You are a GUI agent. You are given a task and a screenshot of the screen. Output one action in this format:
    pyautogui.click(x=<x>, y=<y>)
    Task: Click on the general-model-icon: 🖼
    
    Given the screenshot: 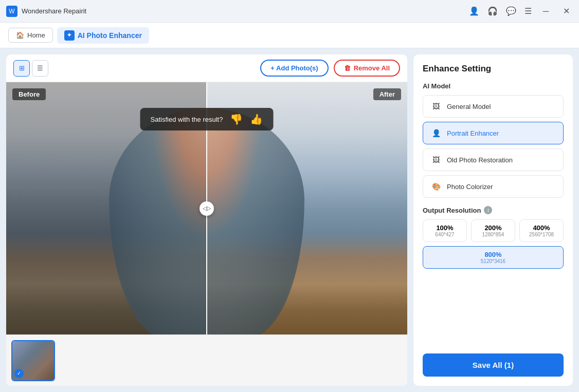 What is the action you would take?
    pyautogui.click(x=436, y=106)
    